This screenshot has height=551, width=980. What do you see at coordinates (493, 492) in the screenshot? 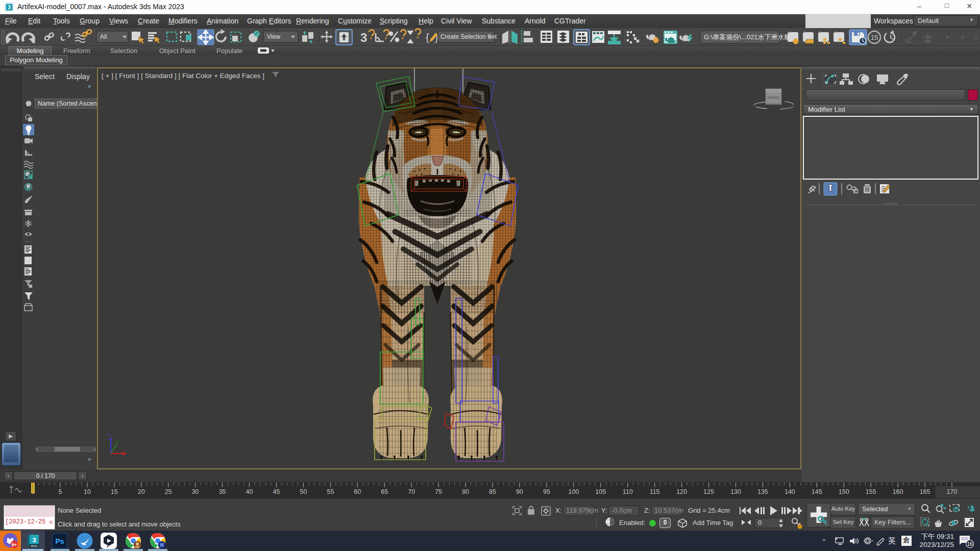
I see `svg-text: 85` at bounding box center [493, 492].